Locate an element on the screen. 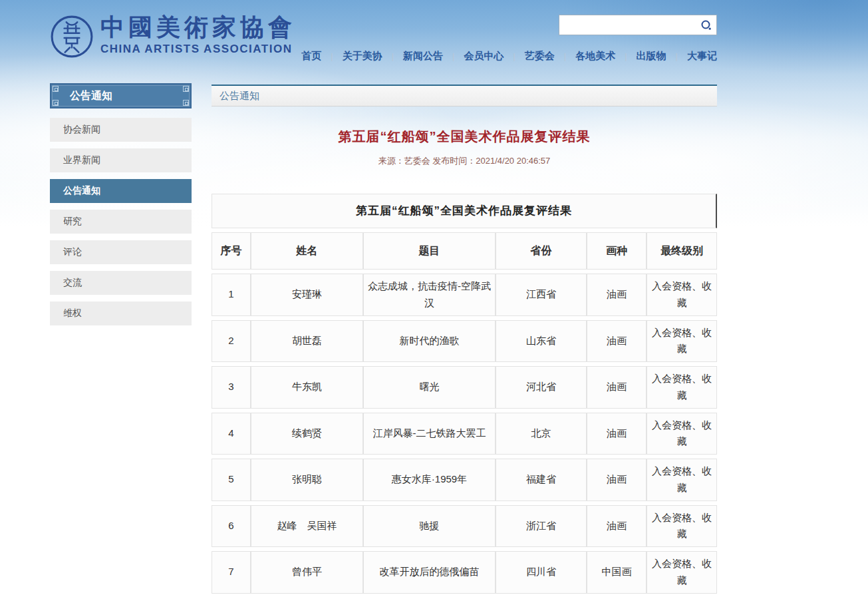 Image resolution: width=868 pixels, height=595 pixels. nav-item-1: 首页 is located at coordinates (311, 56).